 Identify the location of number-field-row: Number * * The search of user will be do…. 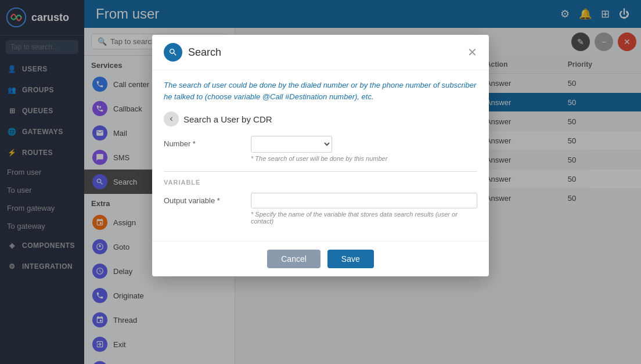
(320, 149).